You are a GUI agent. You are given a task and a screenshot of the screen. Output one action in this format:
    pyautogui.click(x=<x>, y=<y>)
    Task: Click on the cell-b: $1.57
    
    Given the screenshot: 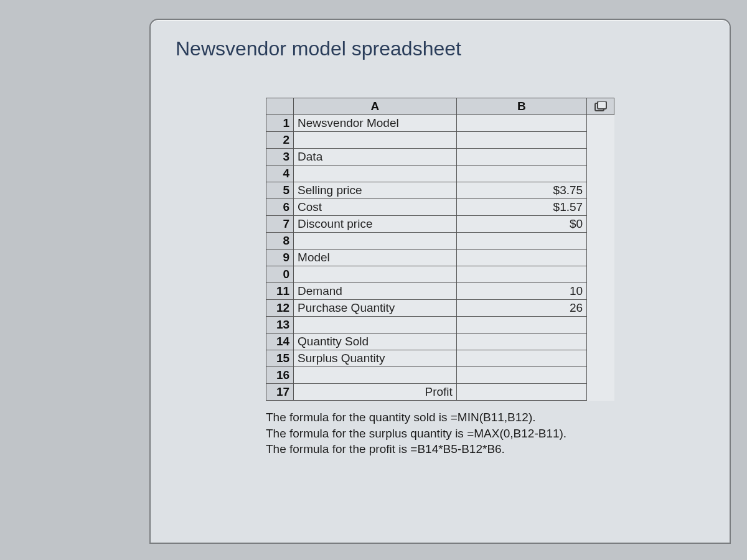 What is the action you would take?
    pyautogui.click(x=522, y=208)
    